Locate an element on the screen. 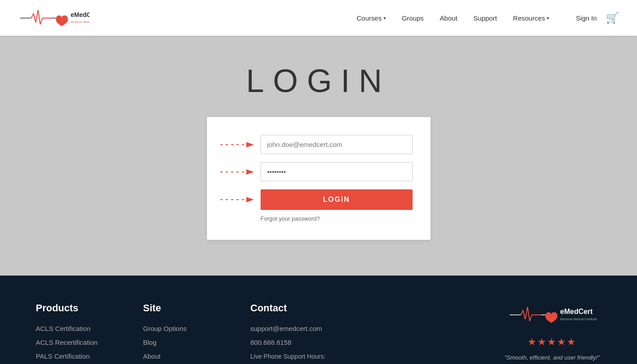 The image size is (637, 364). footer-logo-col: eMedCert Electronic Medical Certificatio… is located at coordinates (552, 333).